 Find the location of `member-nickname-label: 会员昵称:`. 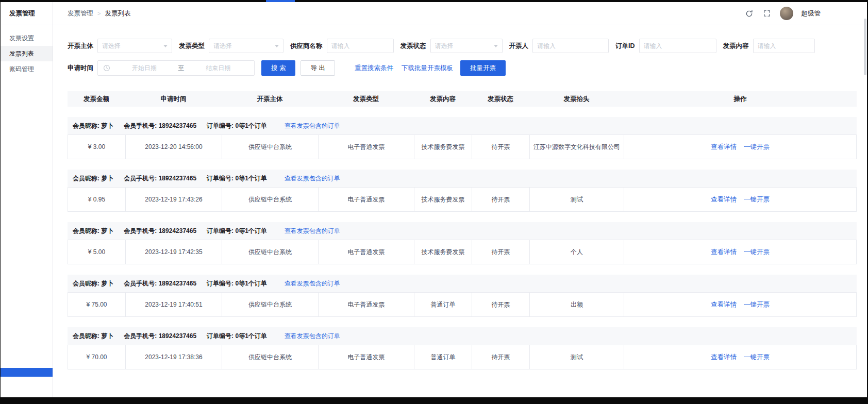

member-nickname-label: 会员昵称: is located at coordinates (86, 126).